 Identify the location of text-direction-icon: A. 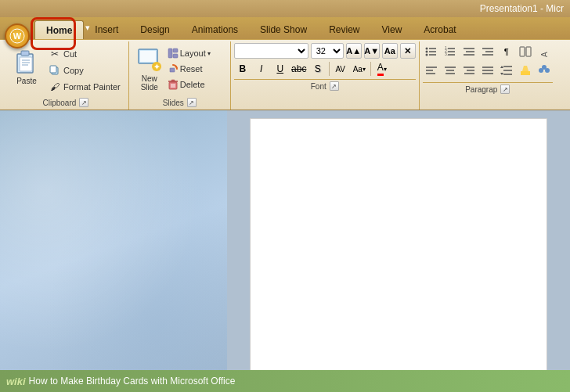
(544, 52).